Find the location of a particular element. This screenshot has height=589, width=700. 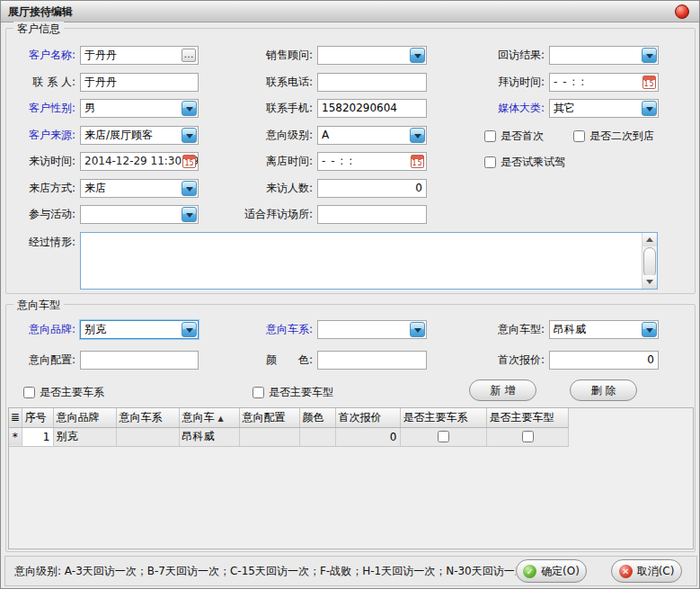

cell-quote: 0 is located at coordinates (368, 437).